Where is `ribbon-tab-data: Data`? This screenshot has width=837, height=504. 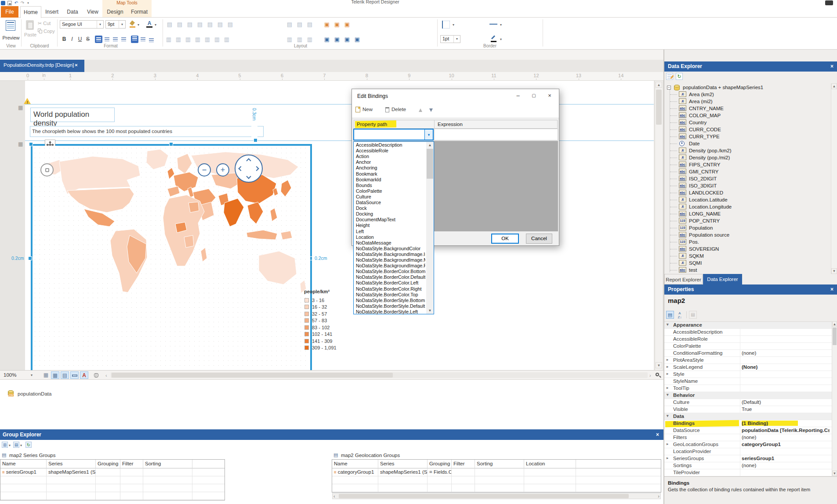
ribbon-tab-data: Data is located at coordinates (72, 12).